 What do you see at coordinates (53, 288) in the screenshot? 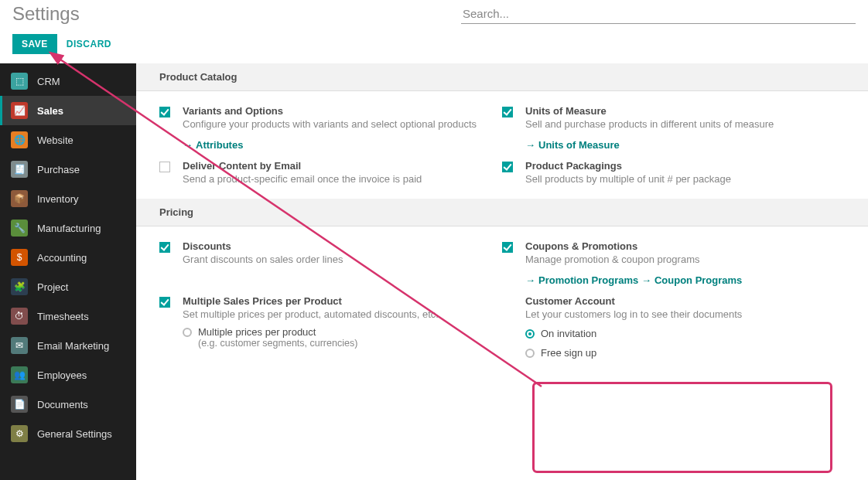
I see `sidebar-item-label: Project` at bounding box center [53, 288].